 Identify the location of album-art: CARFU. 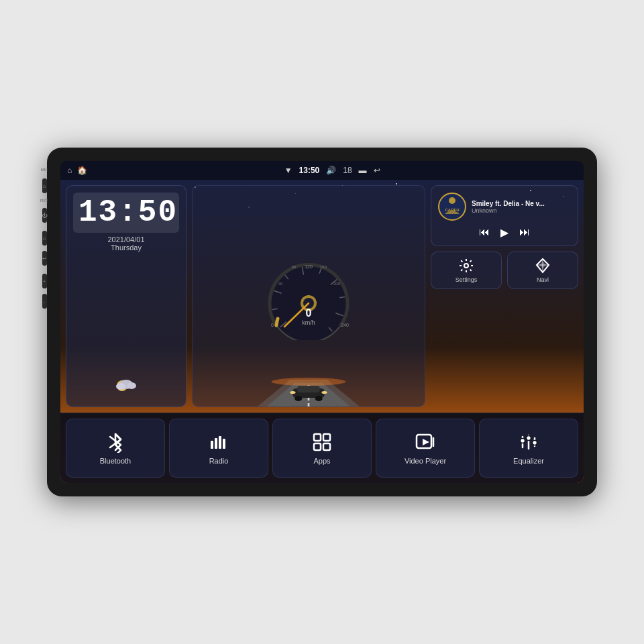
(452, 207).